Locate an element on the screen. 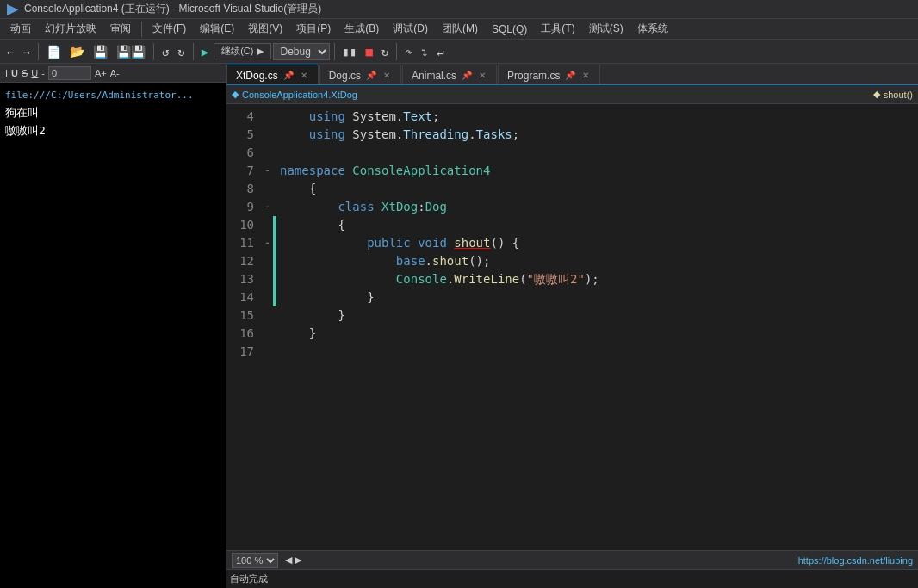 This screenshot has width=918, height=588. line-numbers: 4 5 6 7 8 9 10 11 12 13 14 15 16 17 is located at coordinates (244, 327).